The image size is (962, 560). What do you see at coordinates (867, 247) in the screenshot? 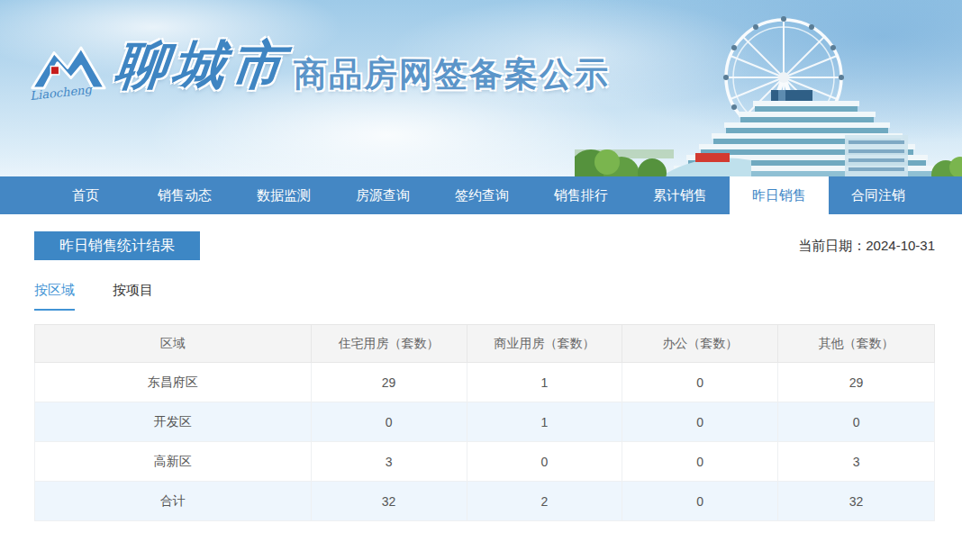
I see `current-date-label: 当前日期：2024-10-31` at bounding box center [867, 247].